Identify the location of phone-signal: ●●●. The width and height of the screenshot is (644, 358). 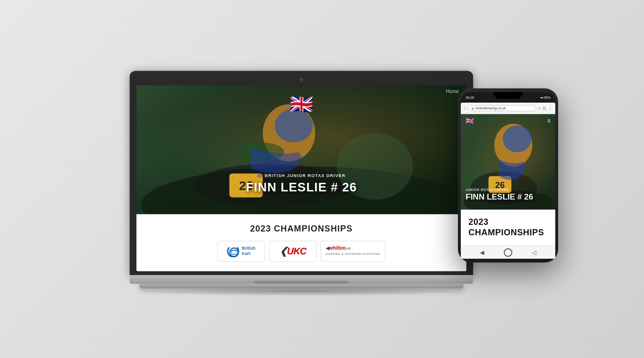
(541, 97).